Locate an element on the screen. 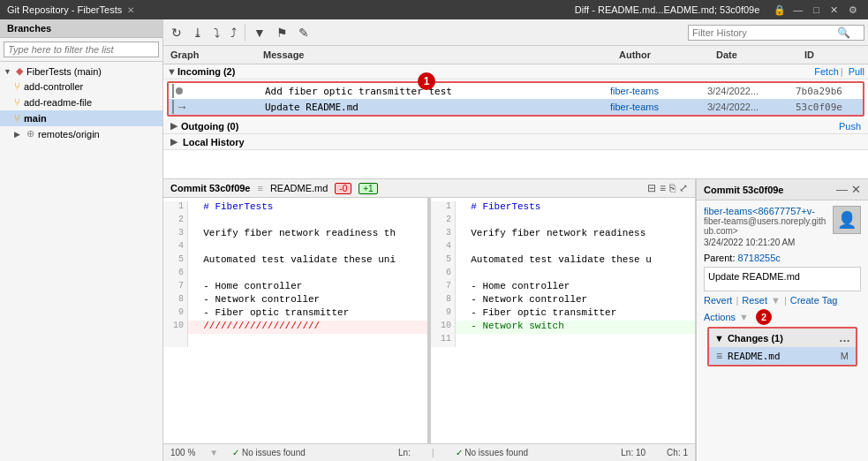 This screenshot has height=461, width=868. row-id: 7b0a29b6 is located at coordinates (827, 92).